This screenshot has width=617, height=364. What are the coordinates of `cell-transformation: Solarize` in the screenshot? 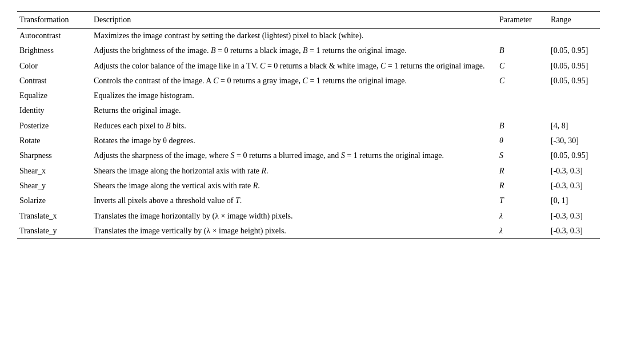 It's located at (54, 201).